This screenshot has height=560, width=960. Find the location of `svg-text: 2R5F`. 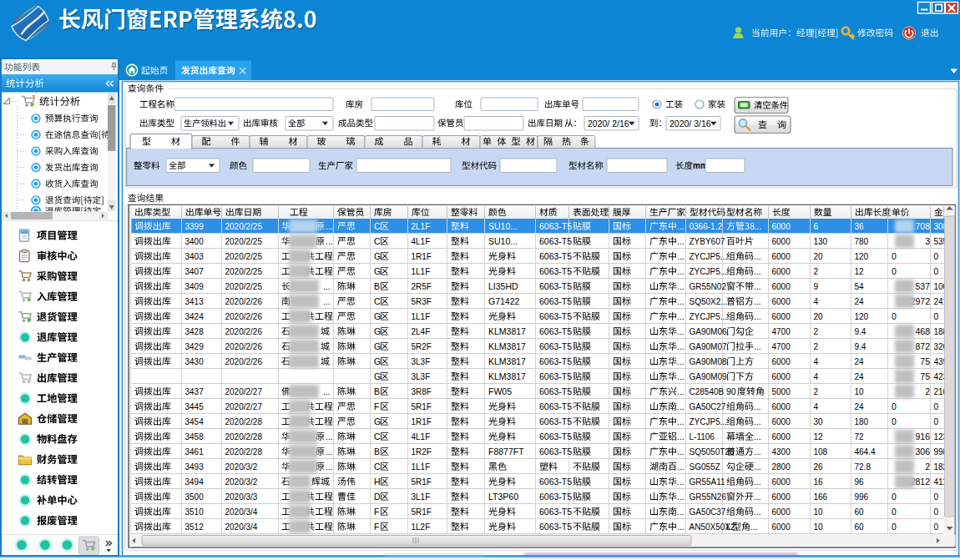

svg-text: 2R5F is located at coordinates (422, 287).